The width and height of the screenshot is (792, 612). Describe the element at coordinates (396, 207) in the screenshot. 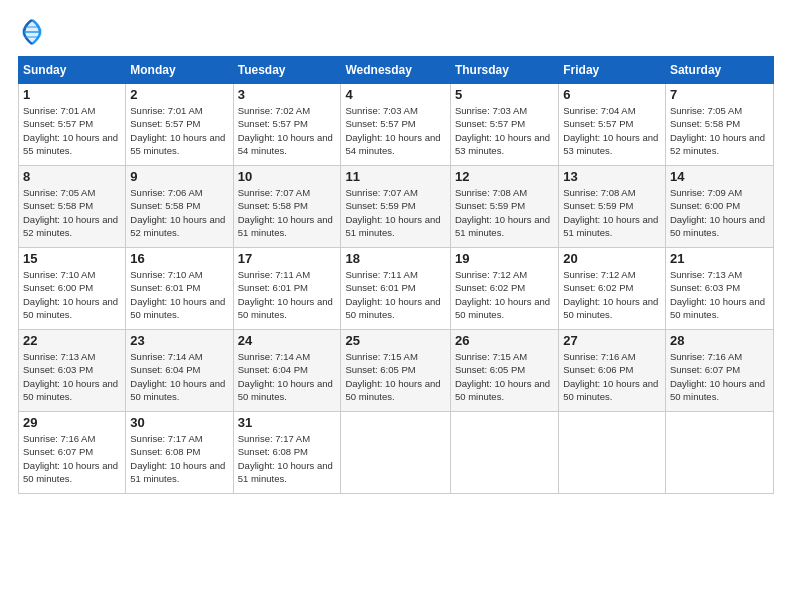

I see `calendar-week-2: 8 Sunrise: 7:05 AMSunset: 5:58 PMDayligh…` at that location.